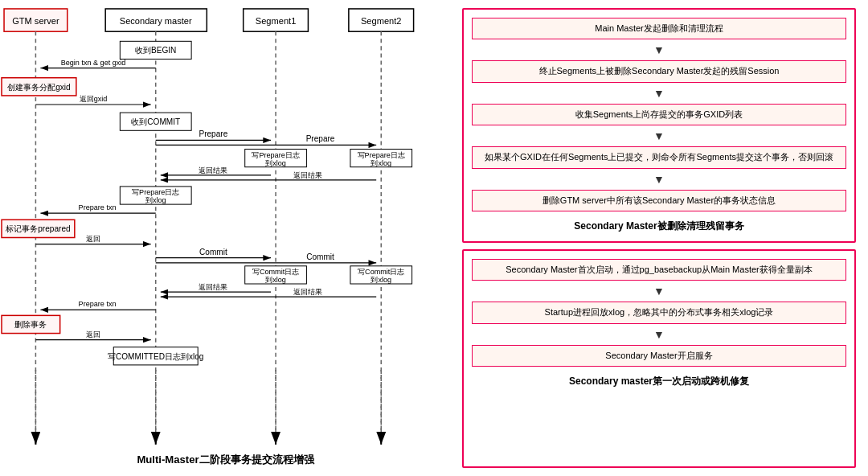 The width and height of the screenshot is (868, 476). What do you see at coordinates (381, 21) in the screenshot?
I see `svg-text: Segment2` at bounding box center [381, 21].